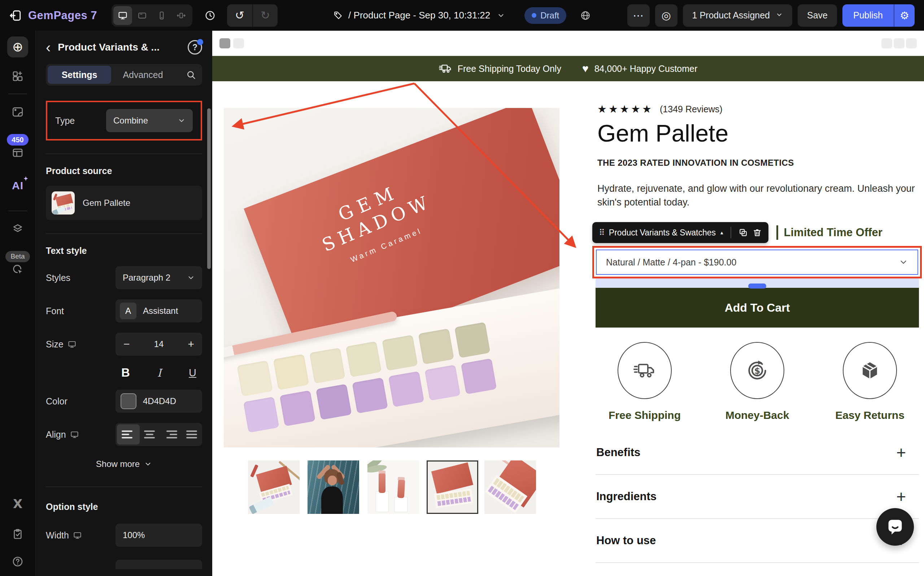 This screenshot has height=576, width=924. I want to click on feature-easy-returns: Easy Returns, so click(870, 382).